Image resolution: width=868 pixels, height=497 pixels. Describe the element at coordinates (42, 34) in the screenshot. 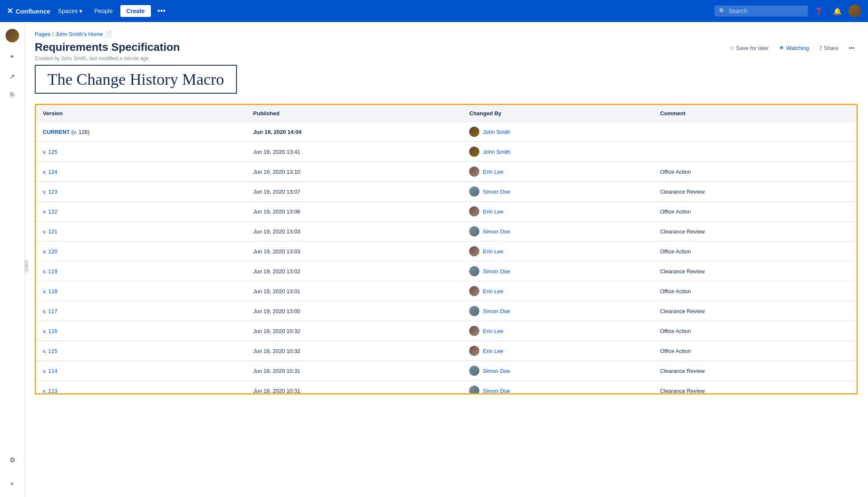

I see `breadcrumb-pages: Pages` at that location.